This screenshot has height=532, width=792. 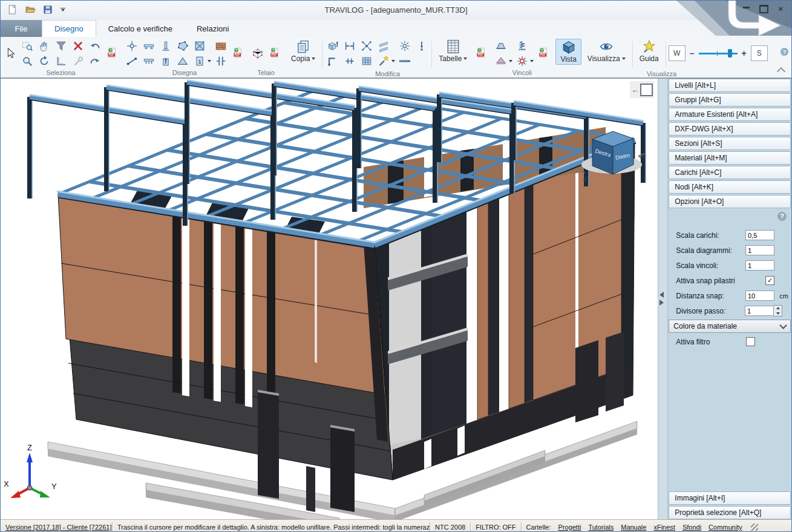 I want to click on panel-armature-esistenti: Armature Esistenti [Alt+A], so click(x=730, y=114).